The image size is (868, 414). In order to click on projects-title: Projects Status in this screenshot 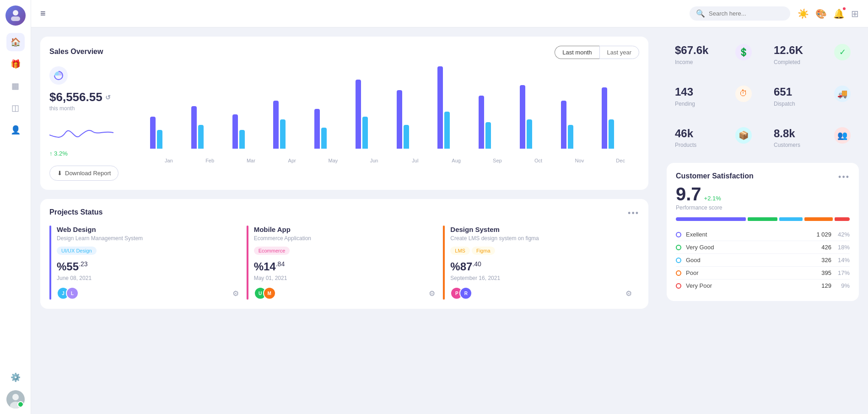, I will do `click(76, 212)`.